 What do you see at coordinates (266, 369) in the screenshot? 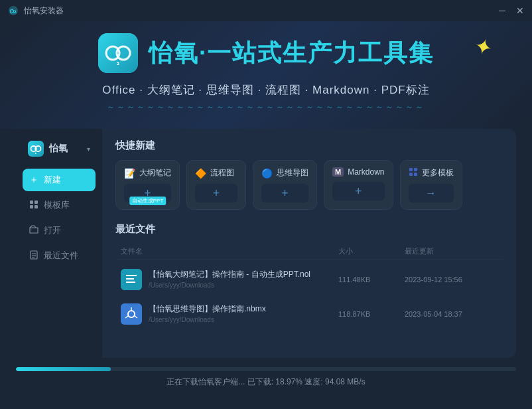
I see `progress-bar-bg` at bounding box center [266, 369].